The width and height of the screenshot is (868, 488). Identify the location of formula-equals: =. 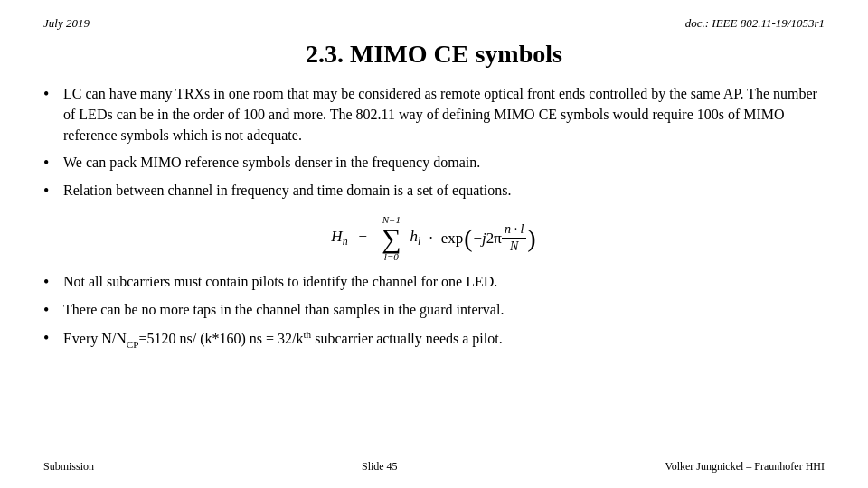
(363, 239).